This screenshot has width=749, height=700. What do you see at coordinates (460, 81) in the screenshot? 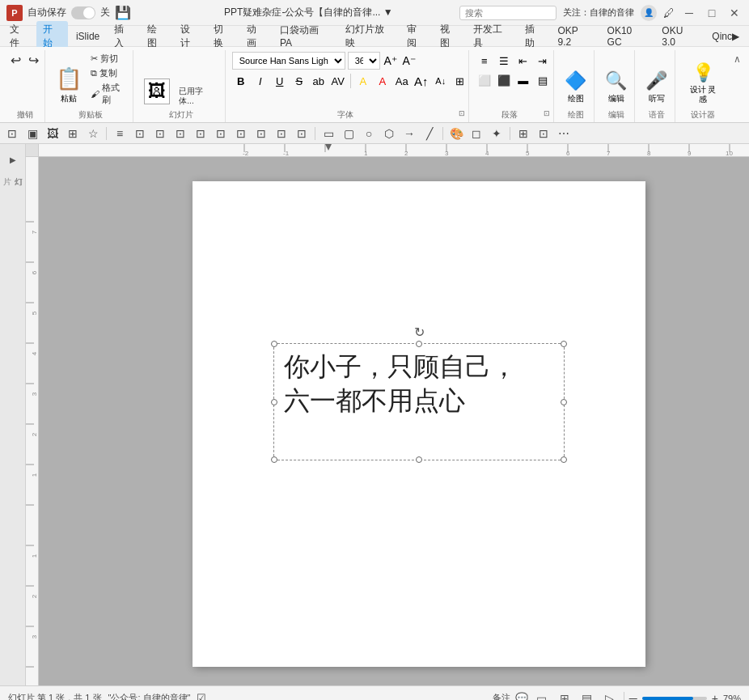
I see `char-spacing-button: ⊞` at bounding box center [460, 81].